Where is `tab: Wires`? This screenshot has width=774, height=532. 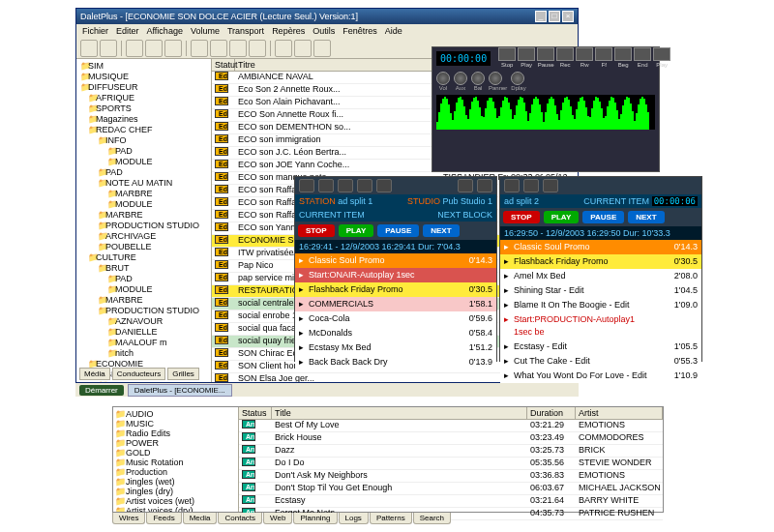
tab: Wires is located at coordinates (129, 518).